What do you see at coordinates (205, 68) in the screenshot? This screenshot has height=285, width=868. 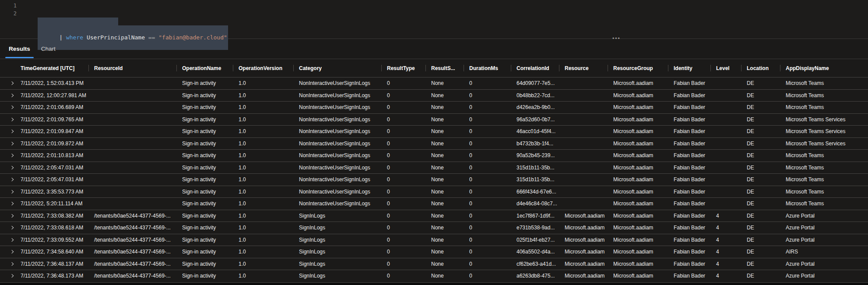 I see `column-header-operationName: OperationName` at bounding box center [205, 68].